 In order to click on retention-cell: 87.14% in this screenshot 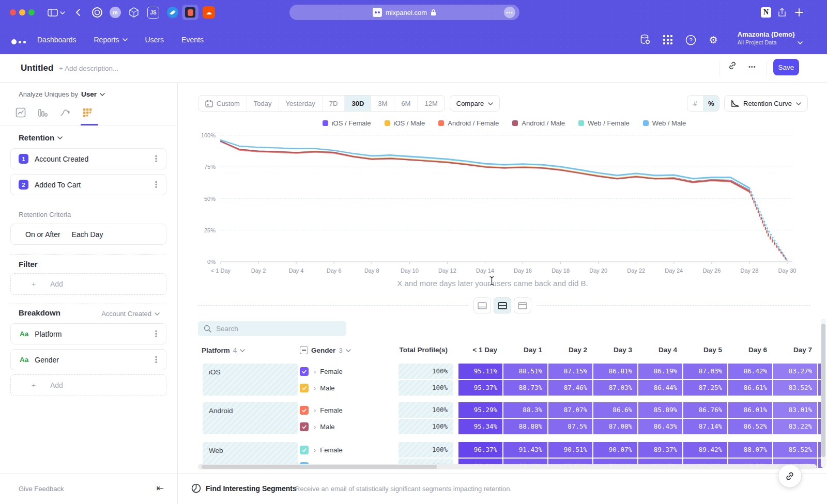, I will do `click(705, 427)`.